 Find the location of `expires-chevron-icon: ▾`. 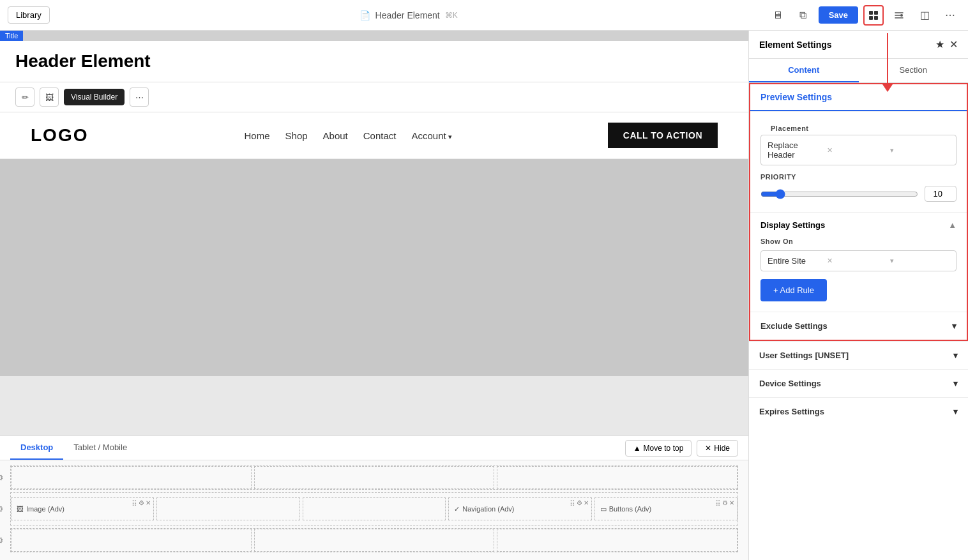

expires-chevron-icon: ▾ is located at coordinates (955, 411).